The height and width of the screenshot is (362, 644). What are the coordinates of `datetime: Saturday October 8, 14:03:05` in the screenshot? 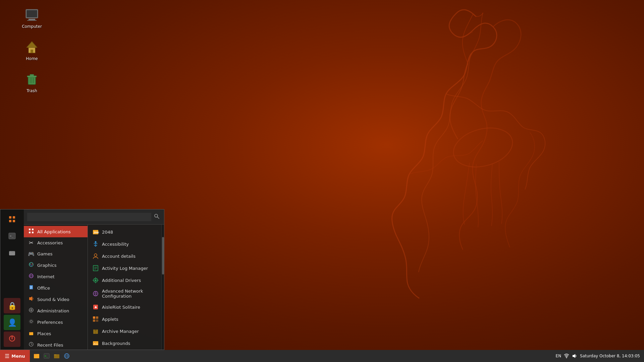 It's located at (610, 356).